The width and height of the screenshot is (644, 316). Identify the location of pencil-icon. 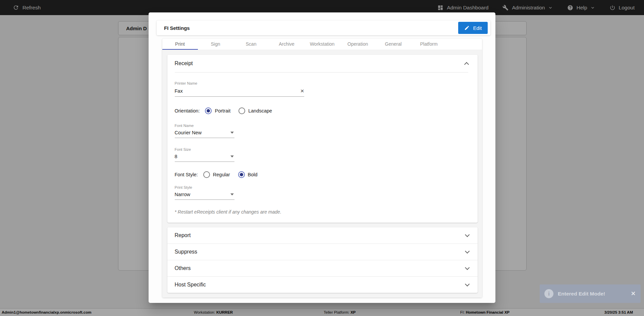
(467, 28).